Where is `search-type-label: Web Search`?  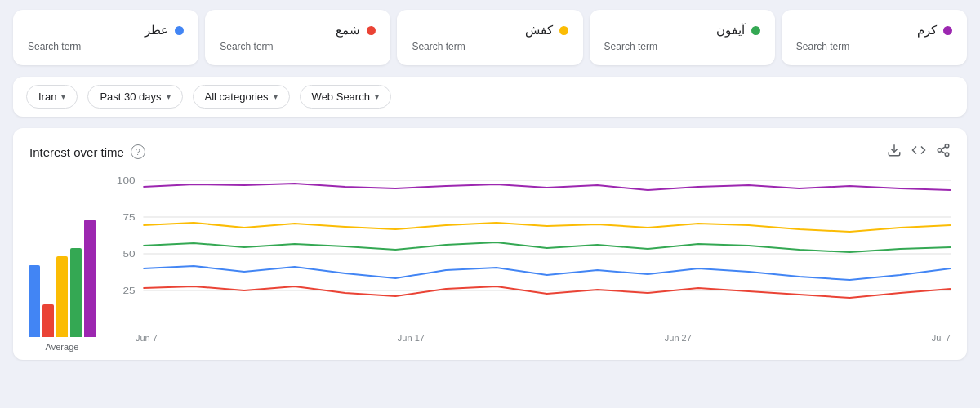 search-type-label: Web Search is located at coordinates (341, 96).